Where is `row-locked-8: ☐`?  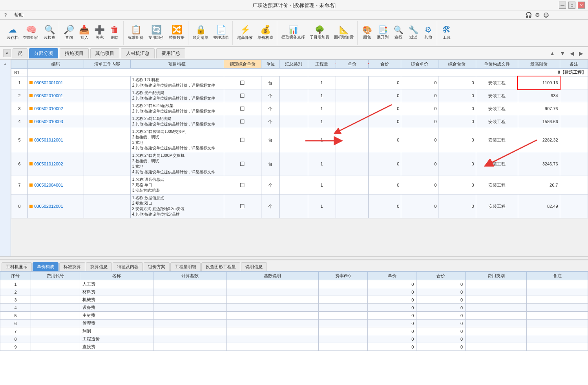 row-locked-8: ☐ is located at coordinates (243, 206).